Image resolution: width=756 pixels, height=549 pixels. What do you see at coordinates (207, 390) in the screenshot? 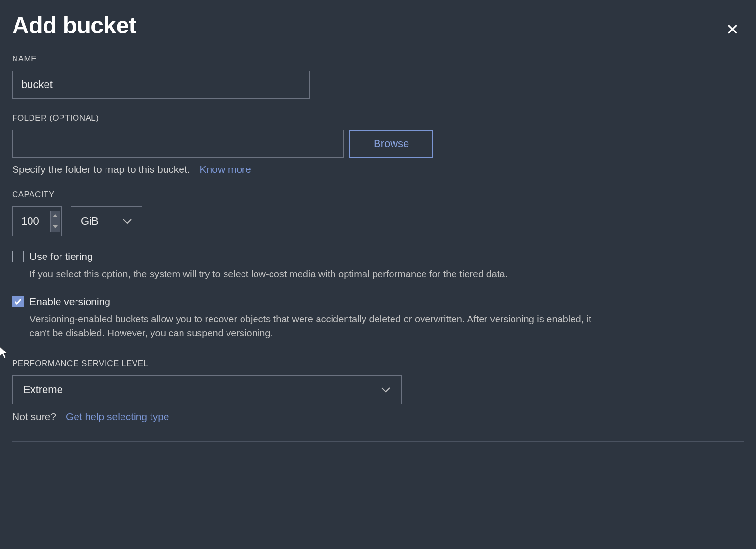
I see `psl-select: Extreme` at bounding box center [207, 390].